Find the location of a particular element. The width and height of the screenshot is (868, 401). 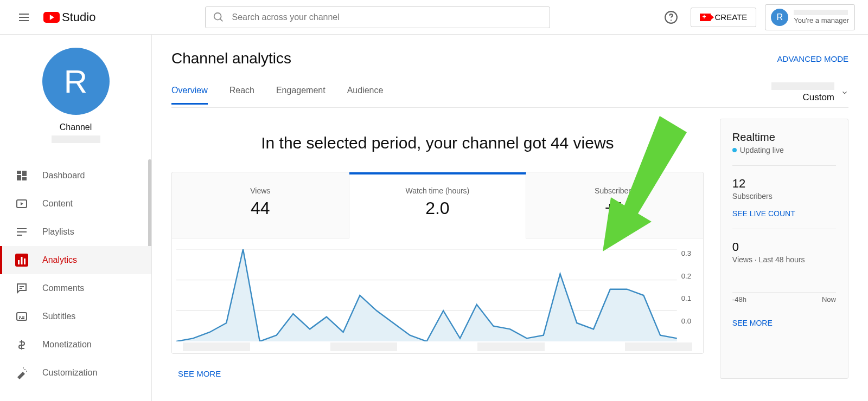

metric-value: +1 is located at coordinates (615, 208).